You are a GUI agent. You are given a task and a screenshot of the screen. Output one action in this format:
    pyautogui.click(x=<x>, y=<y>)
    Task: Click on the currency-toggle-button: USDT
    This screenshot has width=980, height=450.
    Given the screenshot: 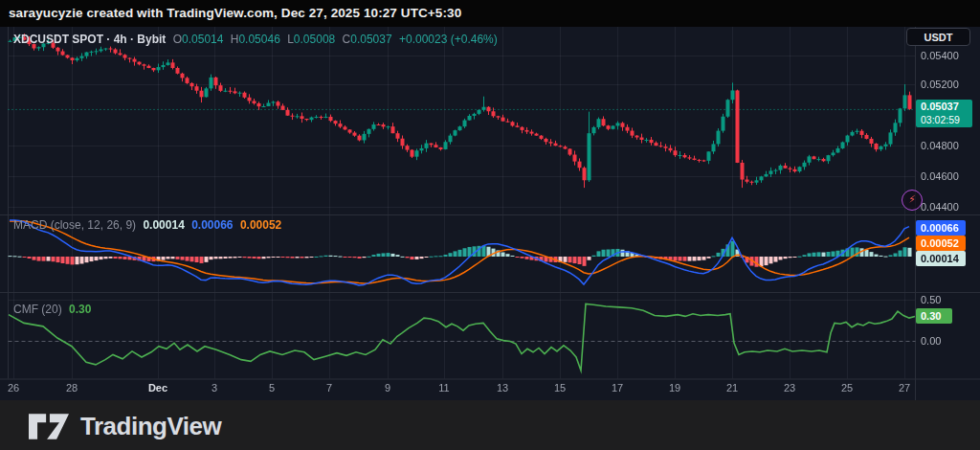 What is the action you would take?
    pyautogui.click(x=938, y=36)
    